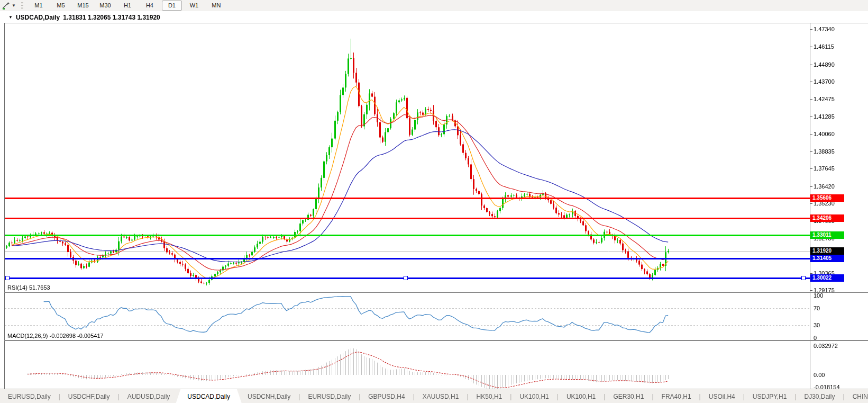 Image resolution: width=868 pixels, height=403 pixels. What do you see at coordinates (441, 396) in the screenshot?
I see `chart-tab-xauusd-h1: XAUUSD,H1` at bounding box center [441, 396].